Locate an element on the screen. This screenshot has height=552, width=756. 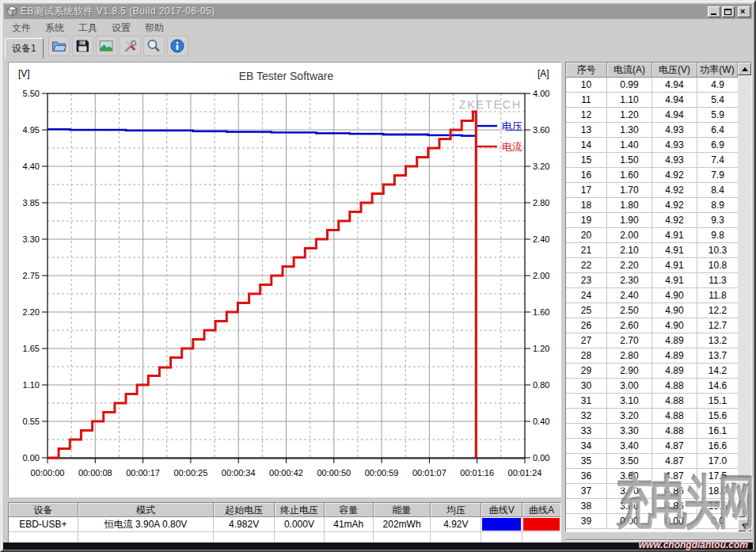
table-scrollbar is located at coordinates (744, 297).